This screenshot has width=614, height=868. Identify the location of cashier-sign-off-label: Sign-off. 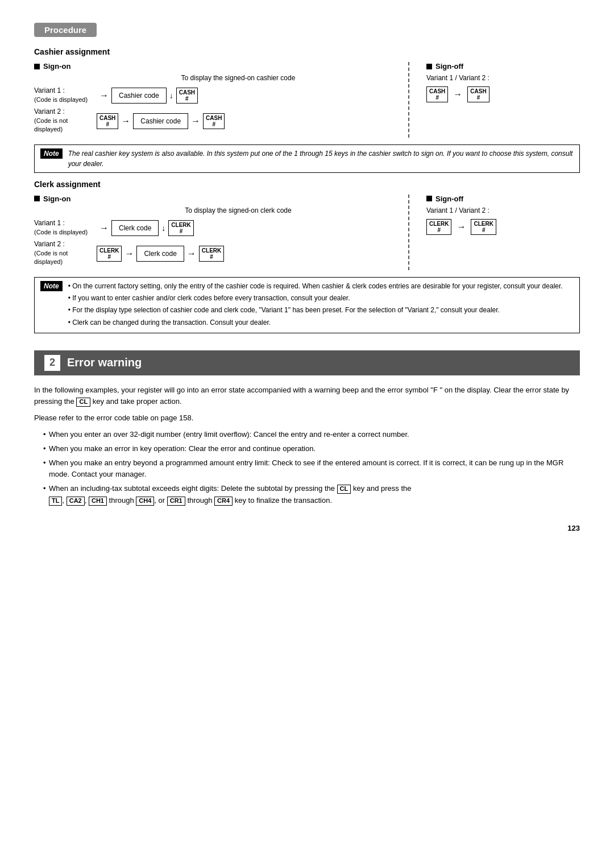
(449, 66).